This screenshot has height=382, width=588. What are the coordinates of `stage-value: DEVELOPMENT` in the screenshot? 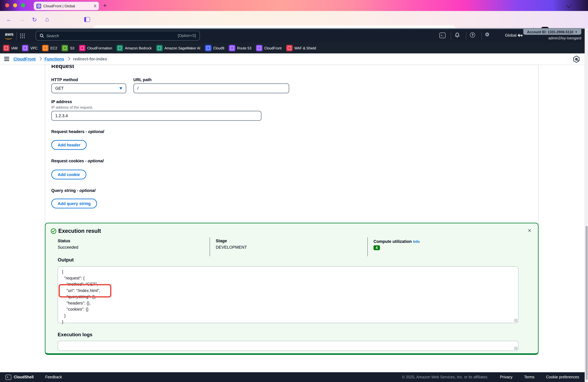 It's located at (231, 247).